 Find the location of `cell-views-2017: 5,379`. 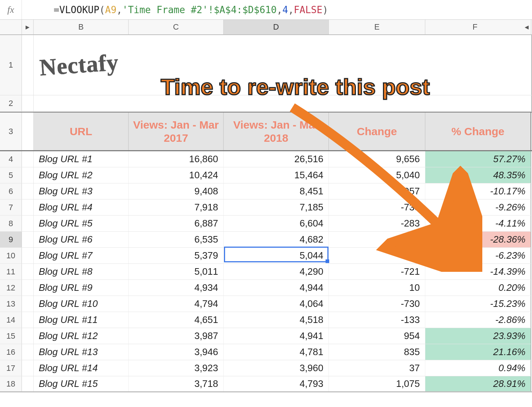

cell-views-2017: 5,379 is located at coordinates (176, 256).